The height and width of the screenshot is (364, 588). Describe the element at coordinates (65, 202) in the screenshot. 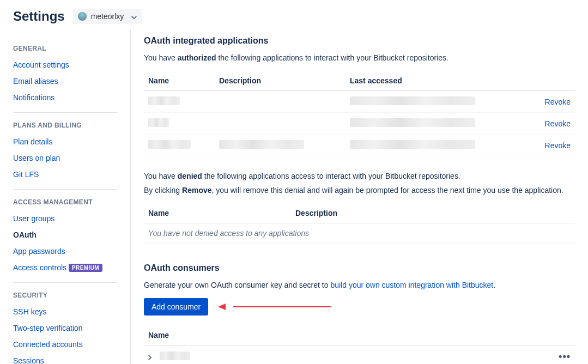

I see `sidebar-group-label: ACCESS MANAGEMENT` at that location.